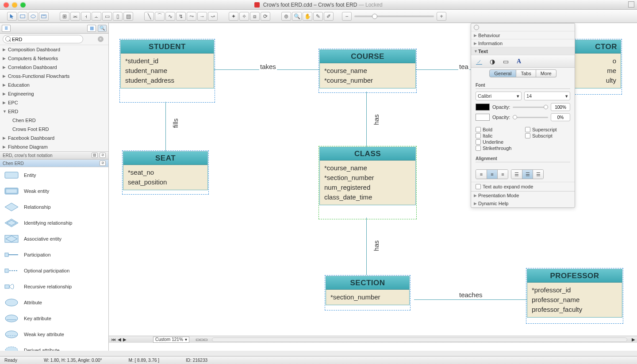  I want to click on panel-tab-more: More, so click(546, 73).